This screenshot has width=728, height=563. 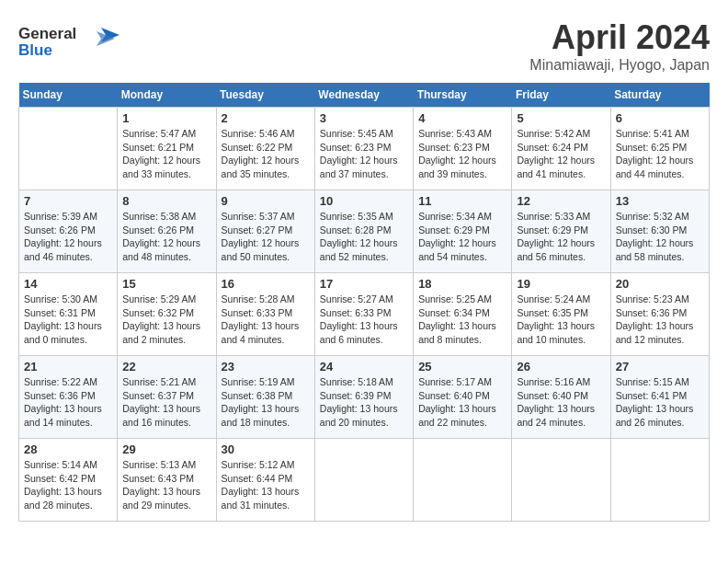 What do you see at coordinates (561, 155) in the screenshot?
I see `day-info: Sunrise: 5:42 AMSunset: 6:24 PMDaylight:…` at bounding box center [561, 155].